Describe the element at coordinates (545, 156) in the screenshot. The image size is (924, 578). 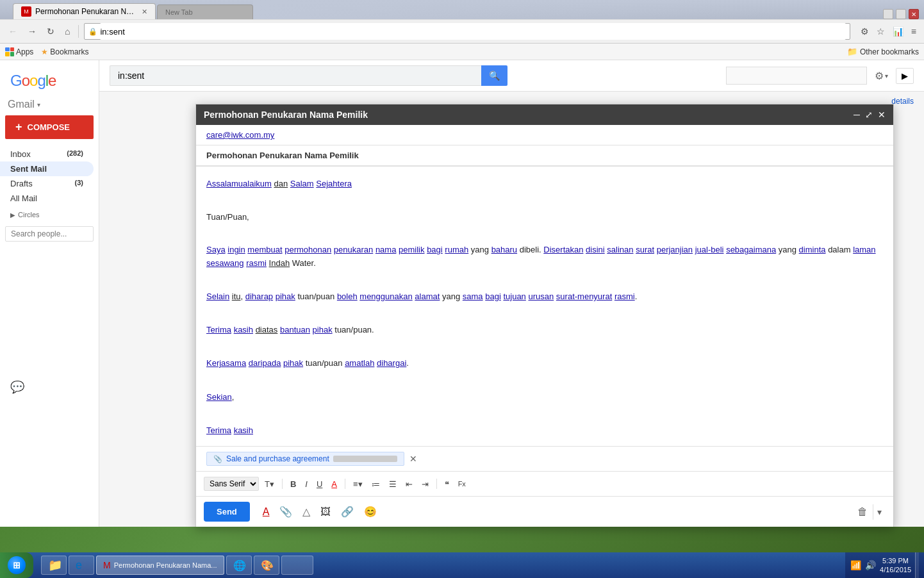
I see `compose-subject-field: Permohonan Penukaran Nama Pemilik` at that location.